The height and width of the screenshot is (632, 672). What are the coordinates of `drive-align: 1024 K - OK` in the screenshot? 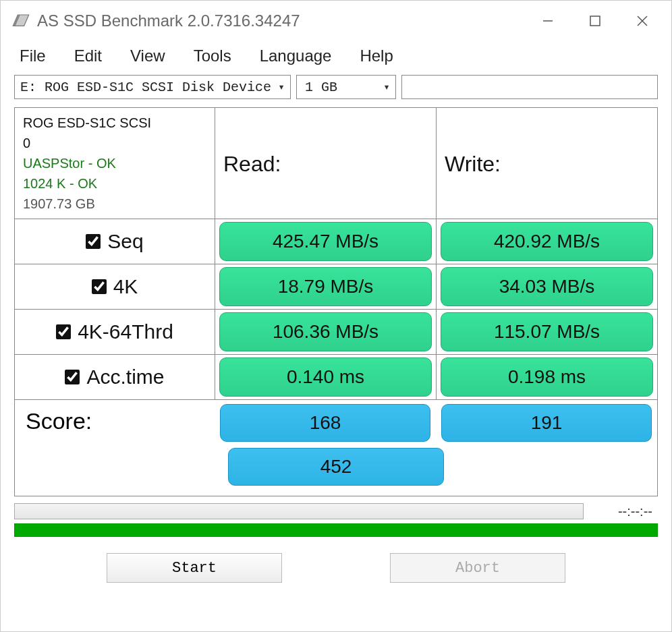 It's located at (60, 183).